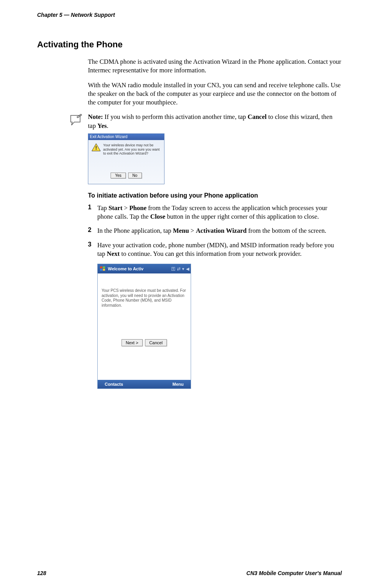 This screenshot has width=379, height=588. I want to click on step-number: 3, so click(93, 250).